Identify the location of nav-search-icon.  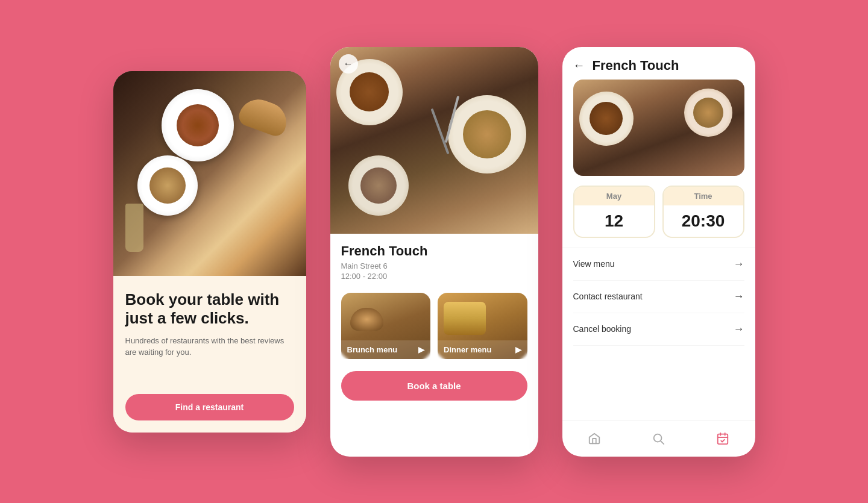
(658, 439).